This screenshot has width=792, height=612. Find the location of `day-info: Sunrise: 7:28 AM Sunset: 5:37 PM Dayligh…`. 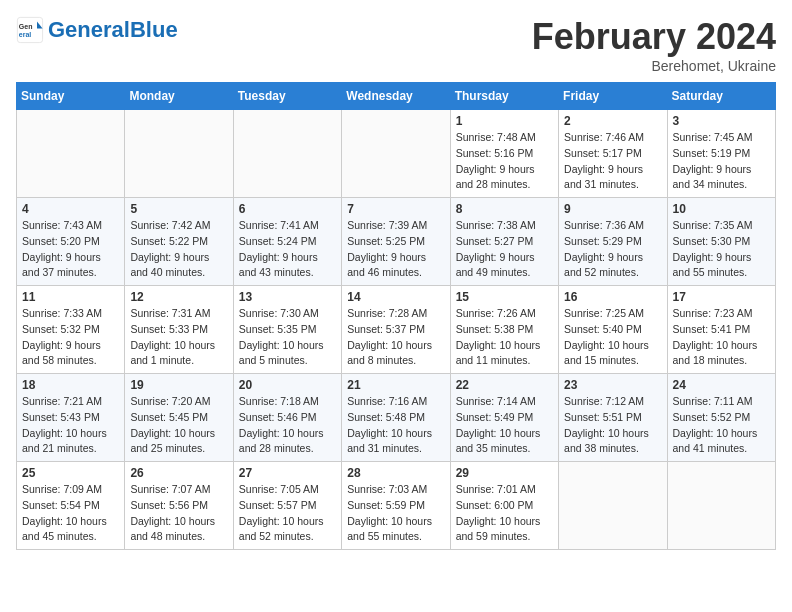

day-info: Sunrise: 7:28 AM Sunset: 5:37 PM Dayligh… is located at coordinates (396, 338).